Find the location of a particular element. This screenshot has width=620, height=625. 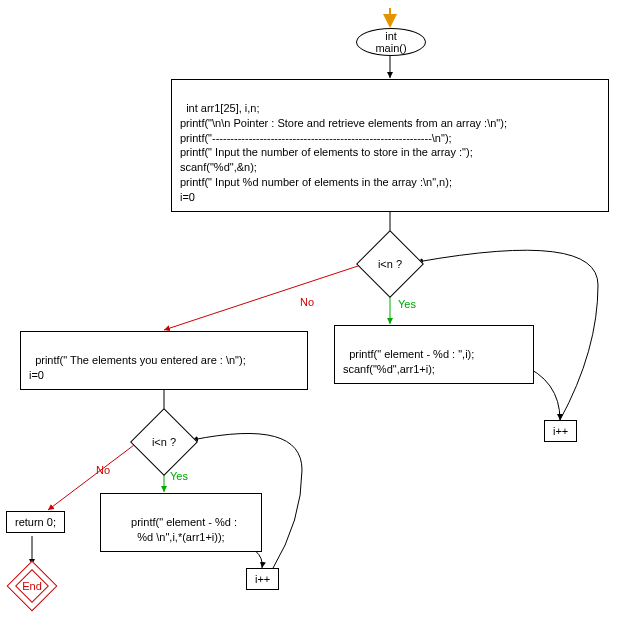

node-cond1-text: i<n ? is located at coordinates (390, 264).